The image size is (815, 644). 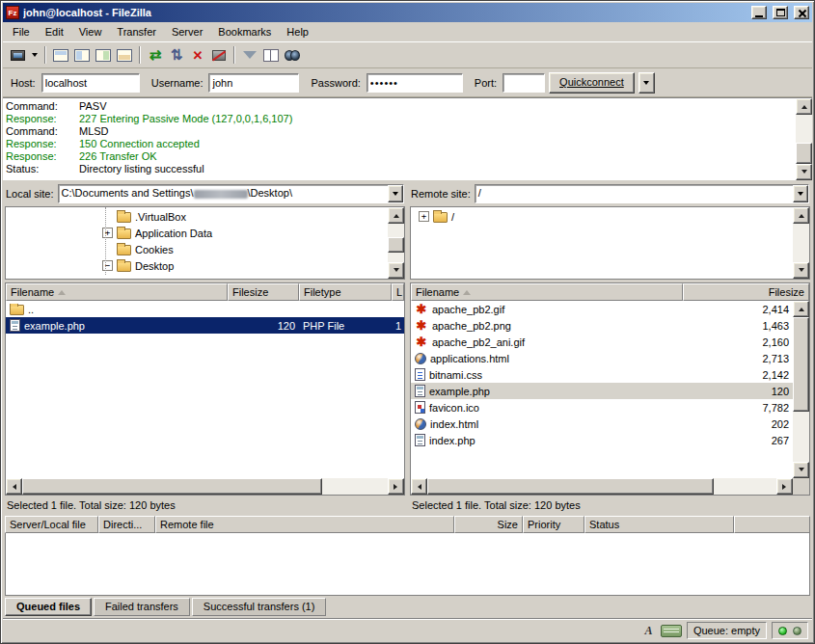 What do you see at coordinates (103, 55) in the screenshot?
I see `toggle-remote-tree-button` at bounding box center [103, 55].